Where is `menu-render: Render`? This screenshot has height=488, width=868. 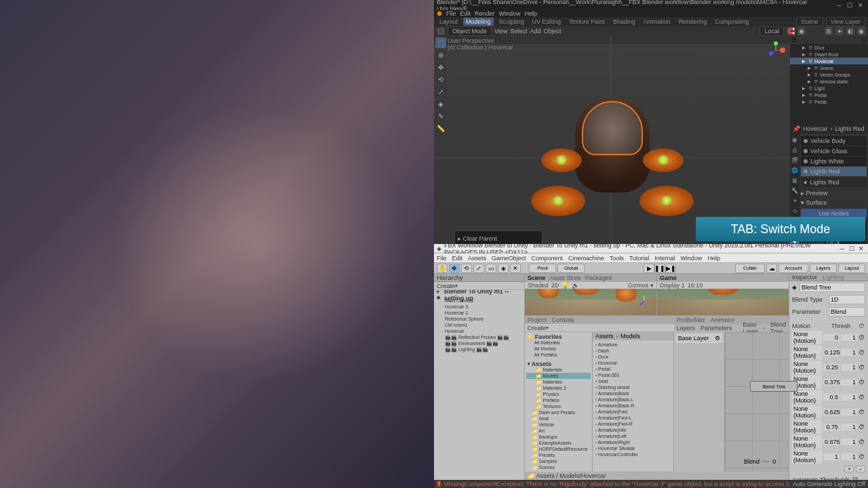
menu-render: Render is located at coordinates (485, 14).